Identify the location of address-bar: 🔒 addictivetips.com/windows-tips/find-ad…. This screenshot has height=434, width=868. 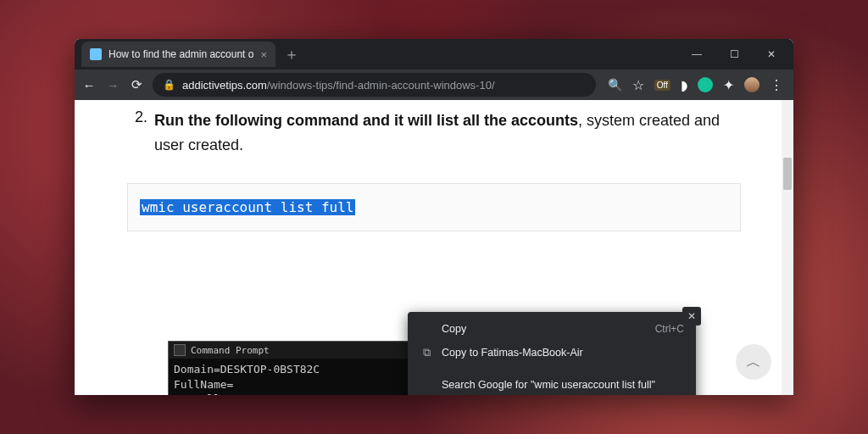
(375, 85).